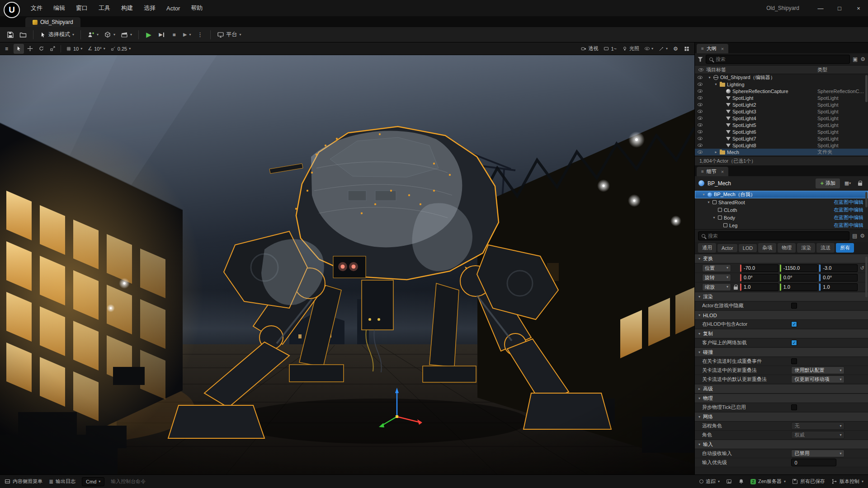  What do you see at coordinates (707, 248) in the screenshot?
I see `filter-通用: 通用` at bounding box center [707, 248].